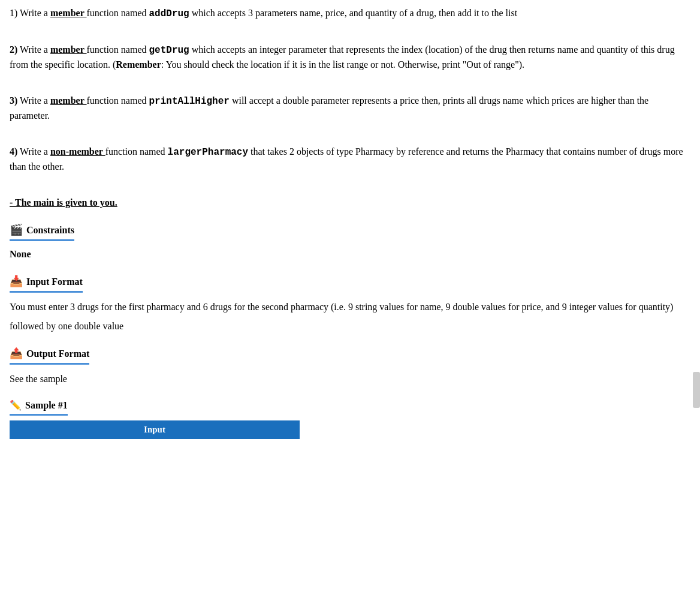 The height and width of the screenshot is (595, 700). Describe the element at coordinates (350, 366) in the screenshot. I see `output-format-section: 📤 Output Format See the sample` at that location.